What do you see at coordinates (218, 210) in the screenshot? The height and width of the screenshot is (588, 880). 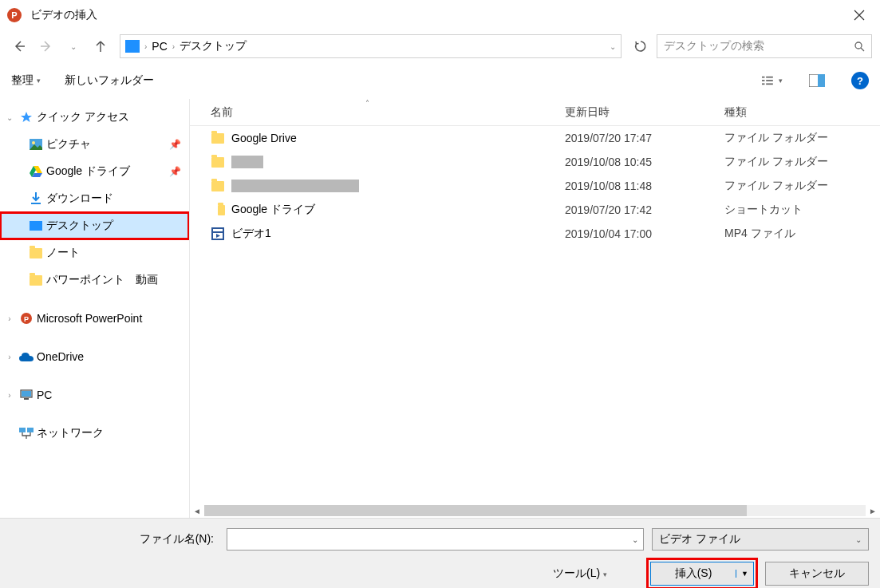 I see `shortcut-icon` at bounding box center [218, 210].